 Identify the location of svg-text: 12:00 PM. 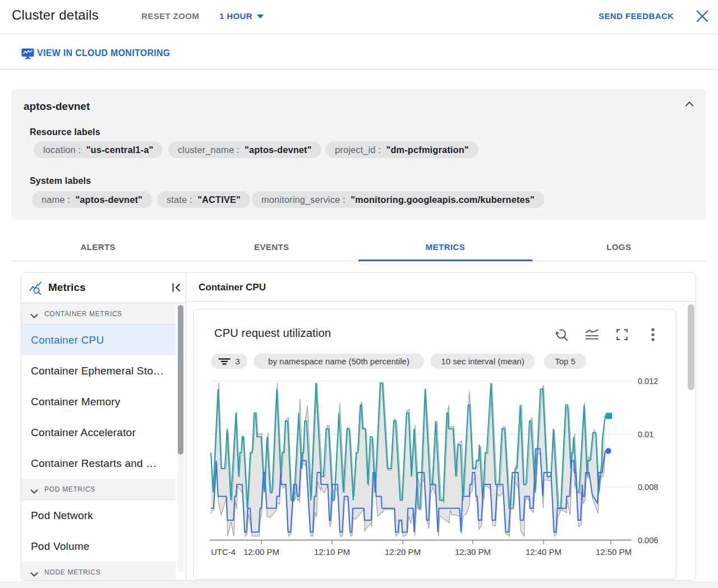
(261, 552).